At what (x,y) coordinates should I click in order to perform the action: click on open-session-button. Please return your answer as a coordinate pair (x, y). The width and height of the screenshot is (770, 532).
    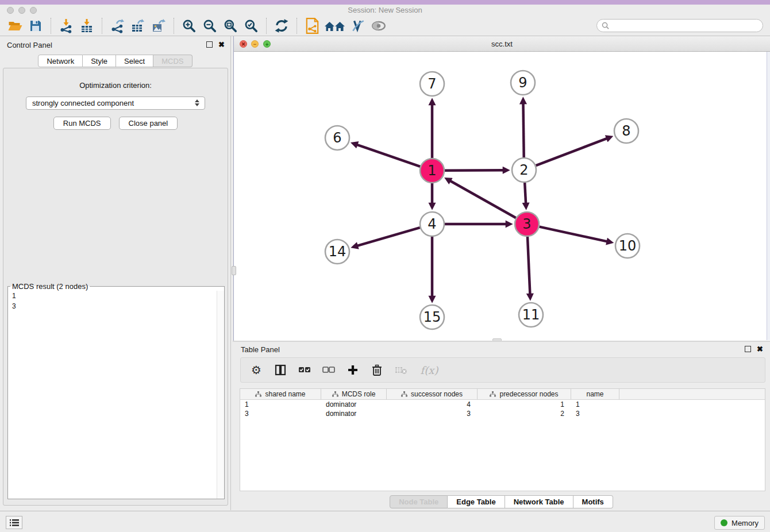
    Looking at the image, I should click on (15, 26).